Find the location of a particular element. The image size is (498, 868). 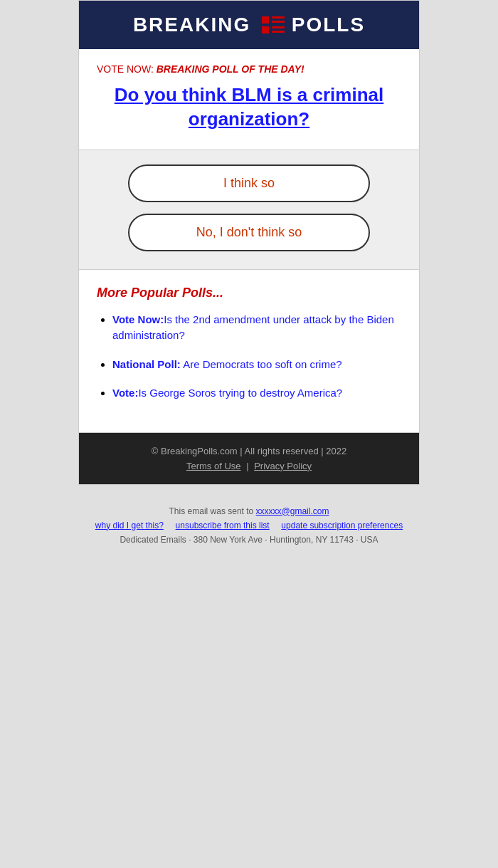

more-polls-section: More Popular Polls... Vote Now:Is the 2n… is located at coordinates (249, 352).